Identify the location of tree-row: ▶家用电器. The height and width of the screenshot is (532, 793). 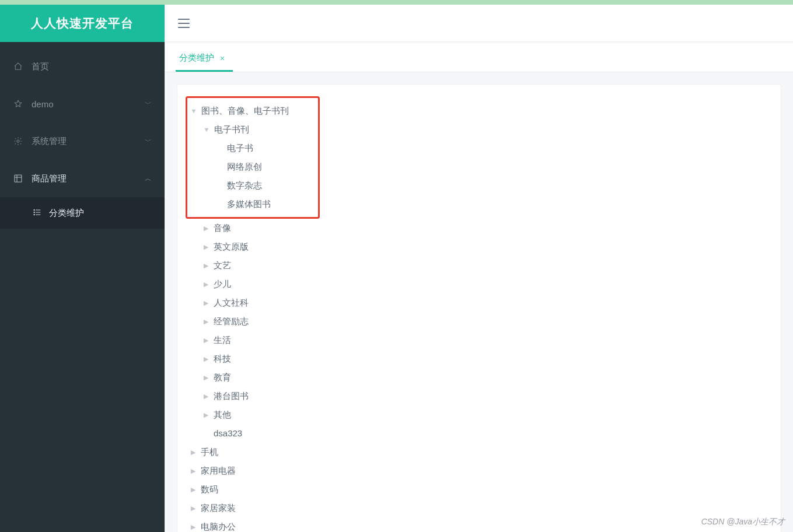
(479, 471).